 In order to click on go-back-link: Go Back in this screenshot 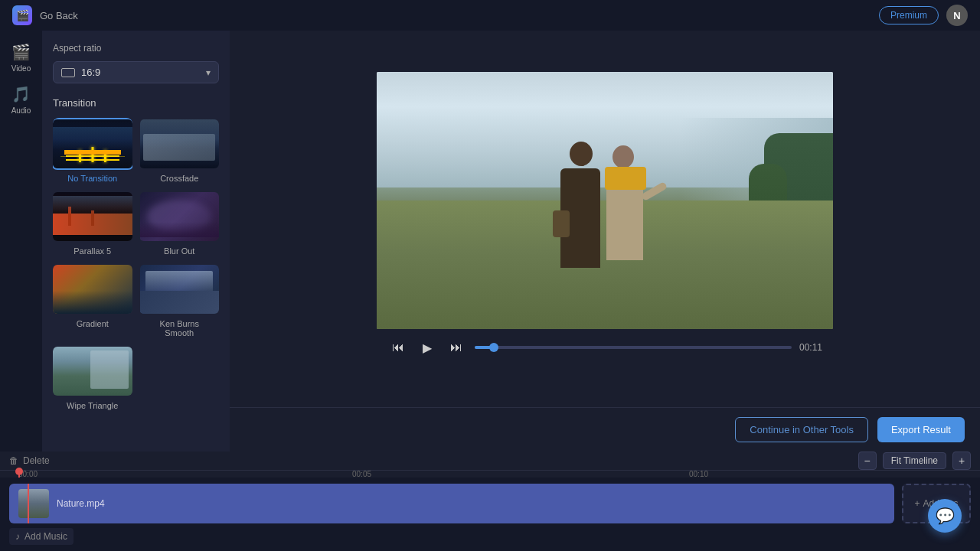, I will do `click(59, 15)`.